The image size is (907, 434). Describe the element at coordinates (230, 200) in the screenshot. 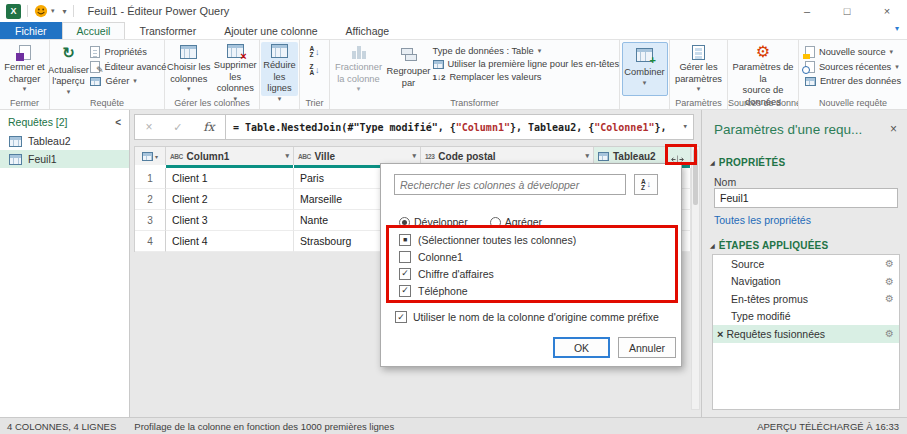

I see `cell-column1: Client 2` at that location.